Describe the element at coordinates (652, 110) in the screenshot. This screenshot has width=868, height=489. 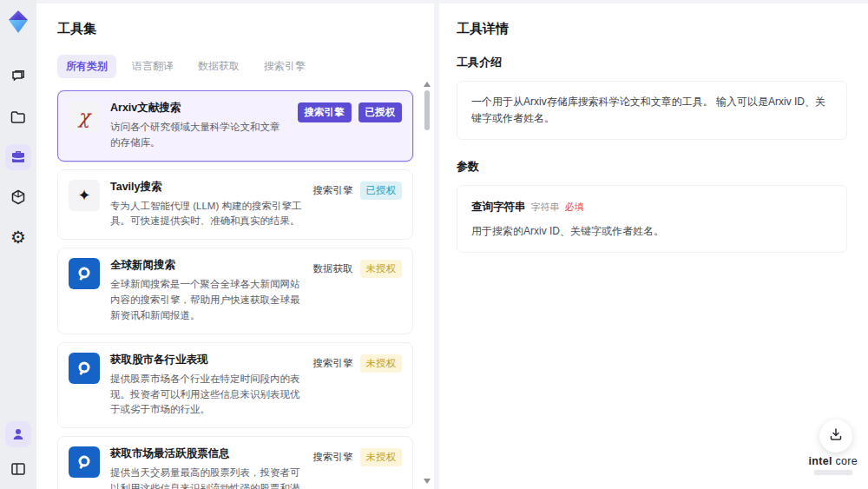
I see `intro-box: 一个用于从Arxiv存储库搜索科学论文和文章的工具。 输入可以是Arxiv ID…` at that location.